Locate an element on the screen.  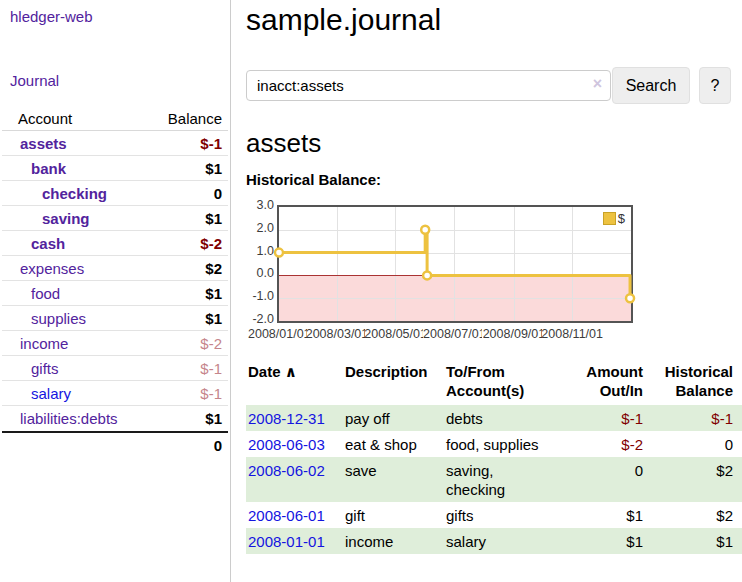
column-header-balance: Balance is located at coordinates (195, 118).